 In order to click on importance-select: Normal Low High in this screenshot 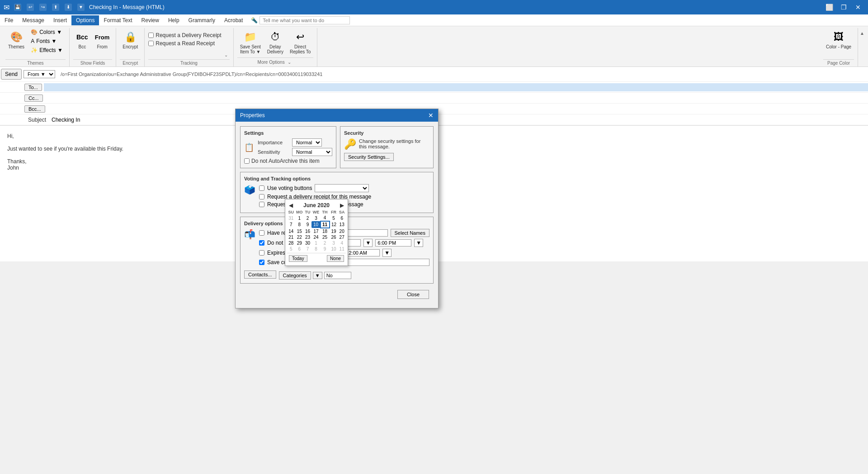, I will do `click(307, 142)`.